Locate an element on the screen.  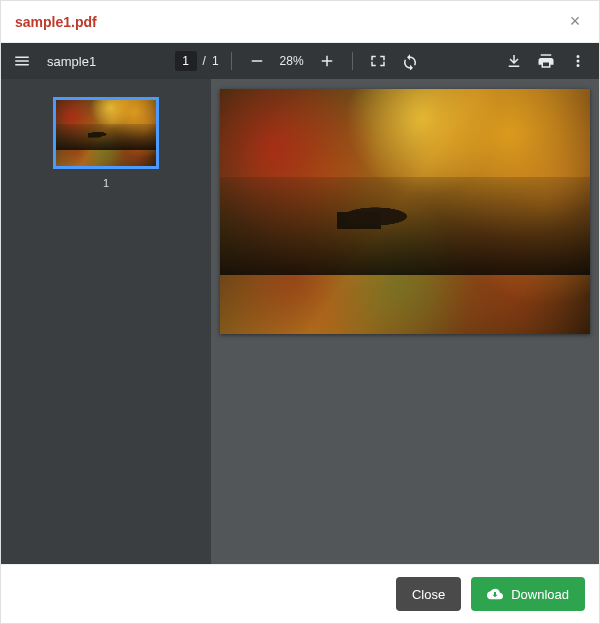
fit-page-button is located at coordinates (378, 61).